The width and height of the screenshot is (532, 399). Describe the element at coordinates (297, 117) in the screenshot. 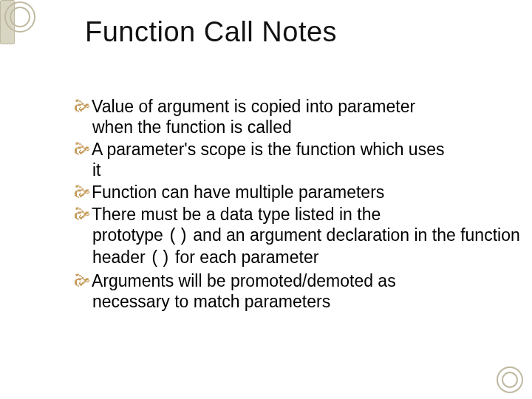

I see `list-item: 🙞Value of argument is copied into parame…` at that location.